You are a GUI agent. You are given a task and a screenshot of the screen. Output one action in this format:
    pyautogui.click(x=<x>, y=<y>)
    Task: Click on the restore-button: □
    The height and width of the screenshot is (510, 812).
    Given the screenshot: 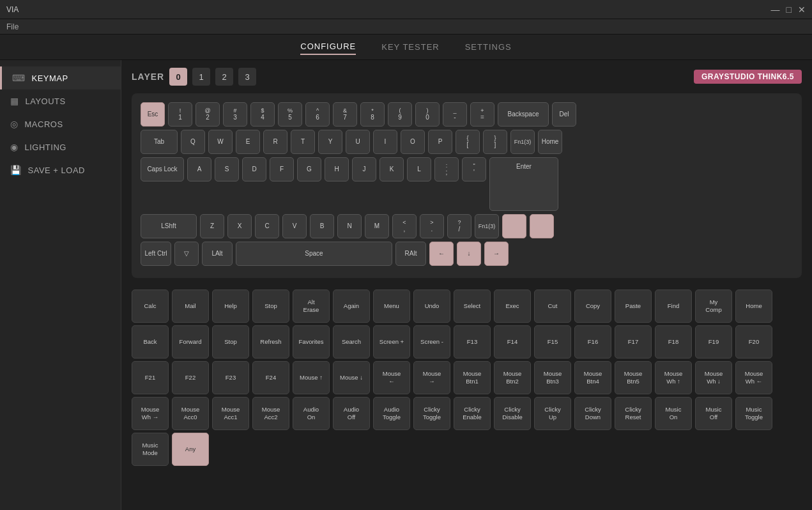 What is the action you would take?
    pyautogui.click(x=789, y=10)
    